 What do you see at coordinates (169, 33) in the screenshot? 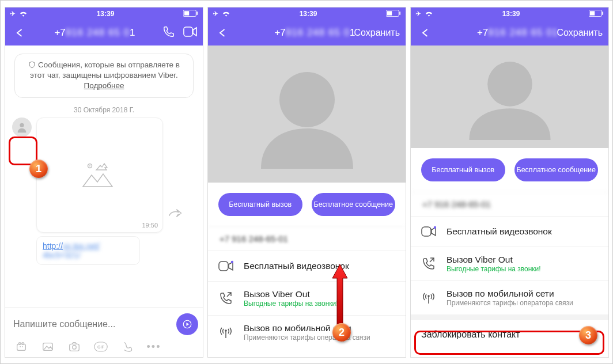
I see `call-icon` at bounding box center [169, 33].